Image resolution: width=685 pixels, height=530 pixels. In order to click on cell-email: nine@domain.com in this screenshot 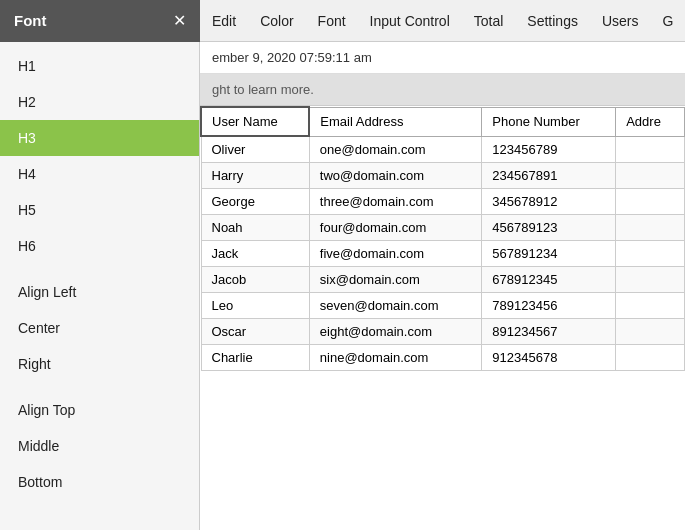, I will do `click(395, 358)`.